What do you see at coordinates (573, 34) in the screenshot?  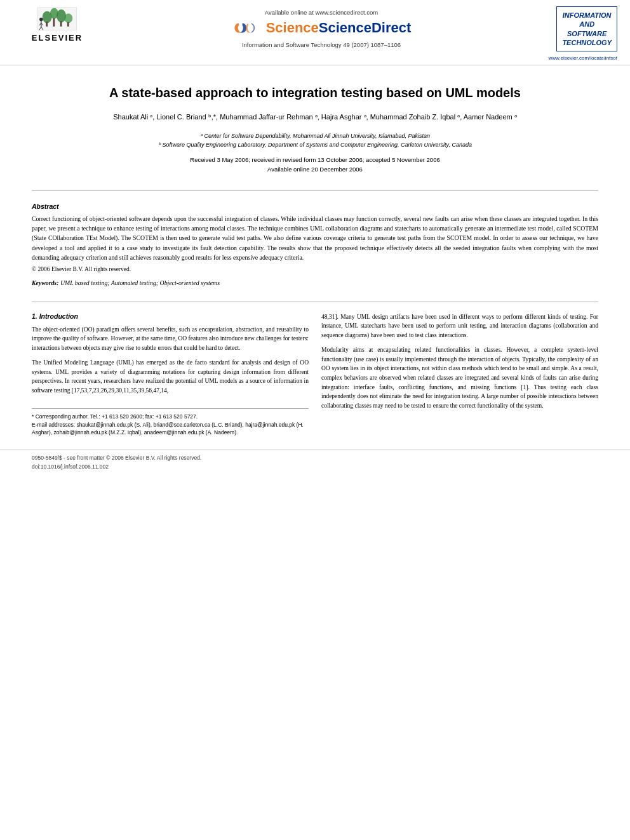 I see `header-right: INFORMATION AND SOFTWARE TECHNOLOGY www.…` at bounding box center [573, 34].